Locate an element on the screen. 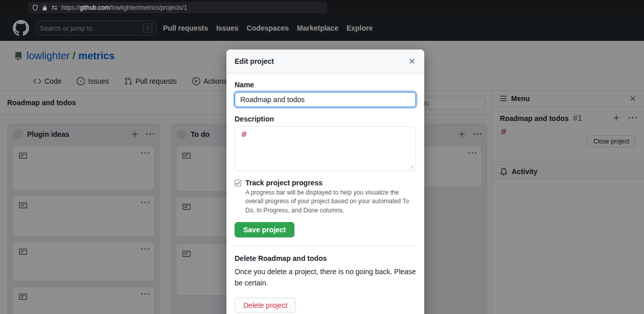 The width and height of the screenshot is (644, 314). resize-grip is located at coordinates (412, 166).